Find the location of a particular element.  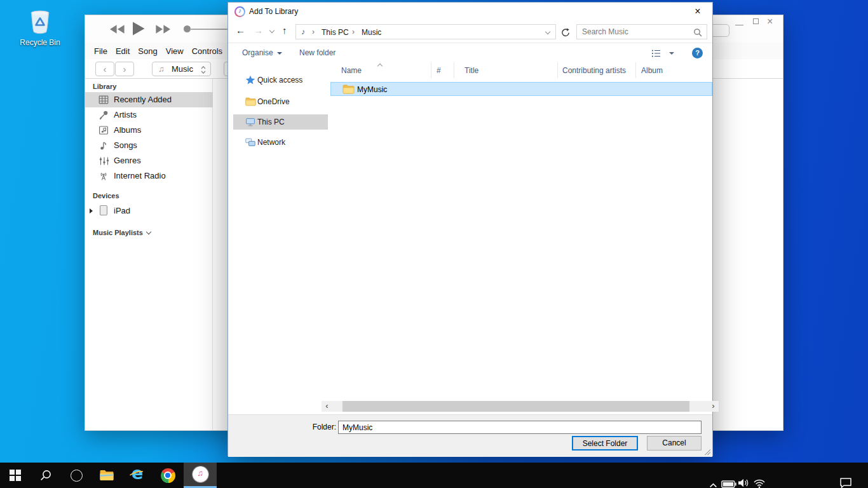

recent-locations-chevron-icon is located at coordinates (272, 30).